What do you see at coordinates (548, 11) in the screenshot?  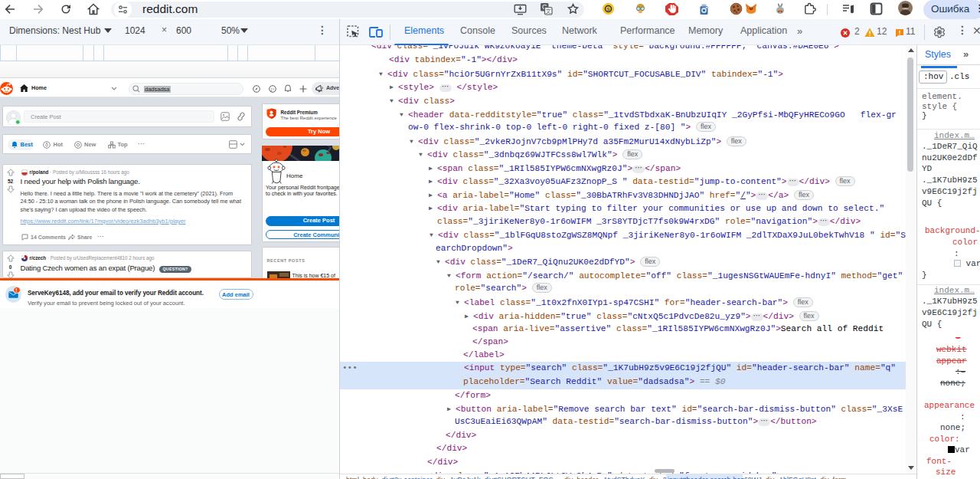 I see `svg-text: 文` at bounding box center [548, 11].